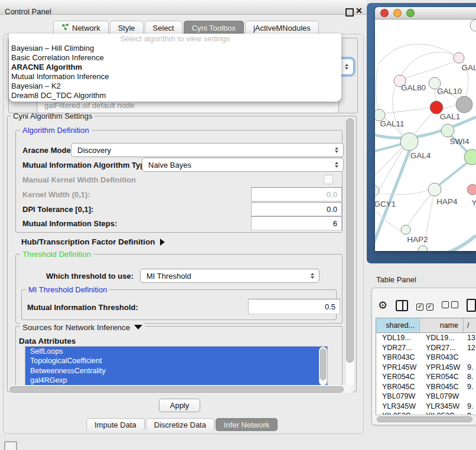  I want to click on network-window-titlebar, so click(425, 13).